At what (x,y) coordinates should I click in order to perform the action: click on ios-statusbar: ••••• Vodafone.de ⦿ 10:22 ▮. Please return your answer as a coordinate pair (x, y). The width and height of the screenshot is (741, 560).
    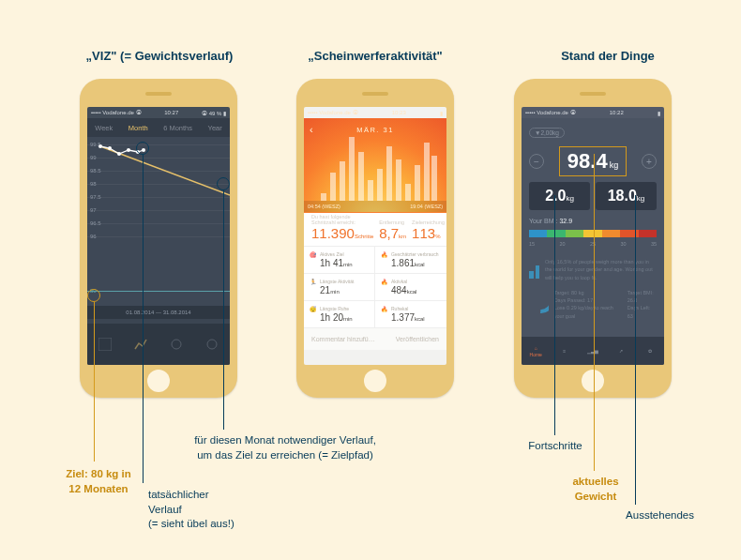
    Looking at the image, I should click on (593, 113).